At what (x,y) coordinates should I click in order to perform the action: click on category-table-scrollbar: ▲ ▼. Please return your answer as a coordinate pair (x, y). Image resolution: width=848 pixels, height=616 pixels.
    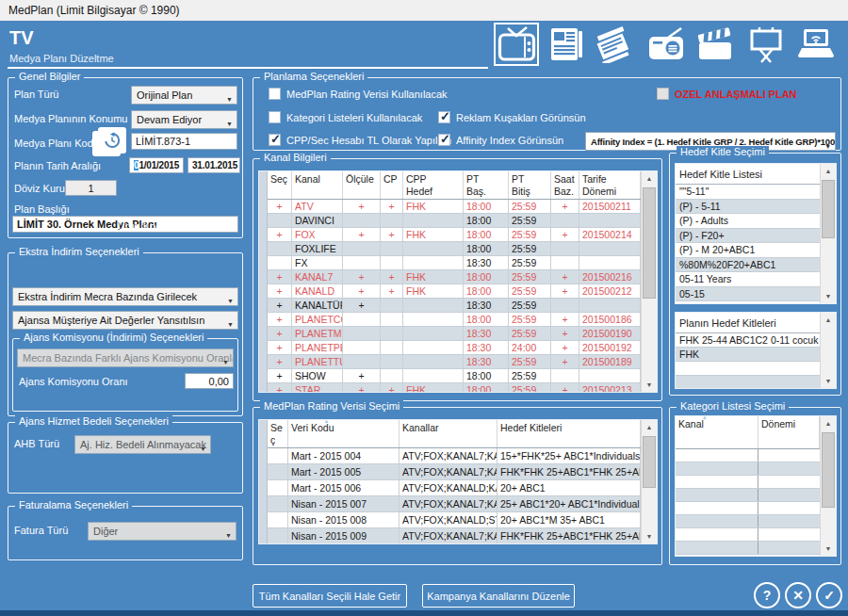
    Looking at the image, I should click on (827, 486).